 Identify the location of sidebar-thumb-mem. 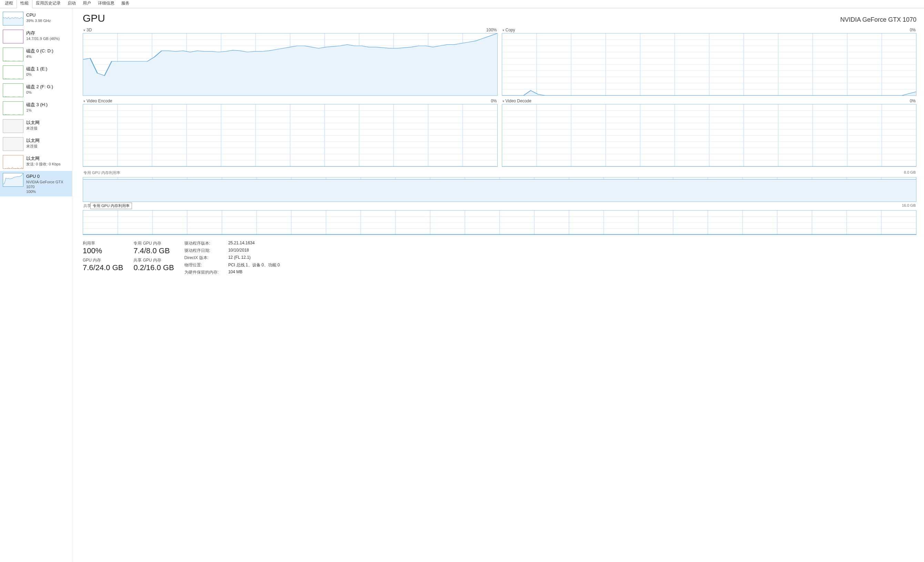
(13, 37).